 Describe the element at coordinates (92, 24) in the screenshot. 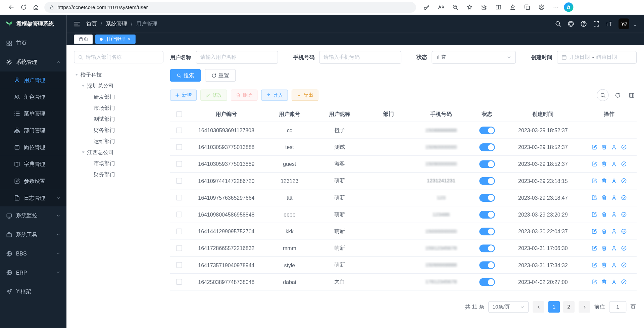

I see `breadcrumb-home: 首页` at that location.